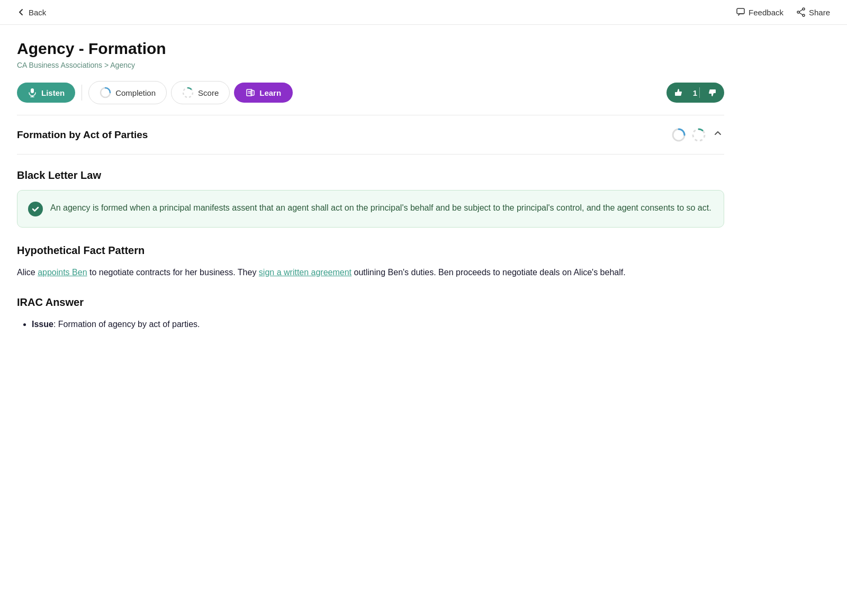 This screenshot has height=616, width=847. I want to click on irac-issue-item: Issue: Formation of agency by act of par…, so click(378, 324).